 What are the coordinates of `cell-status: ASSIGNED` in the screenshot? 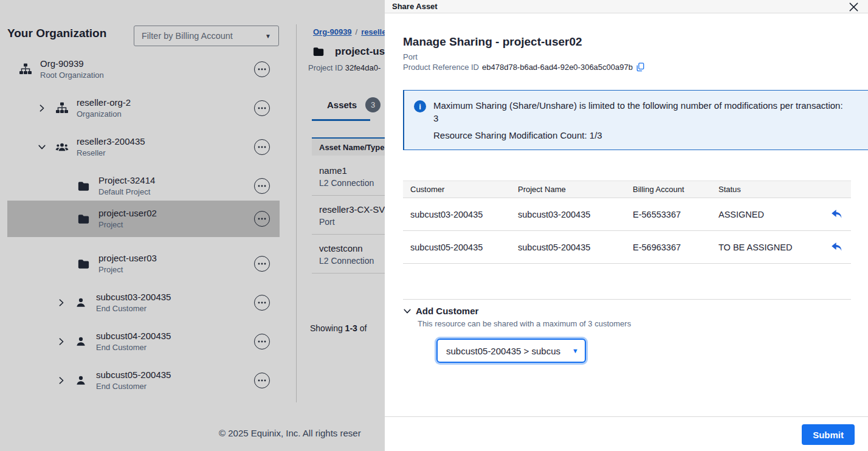 It's located at (770, 215).